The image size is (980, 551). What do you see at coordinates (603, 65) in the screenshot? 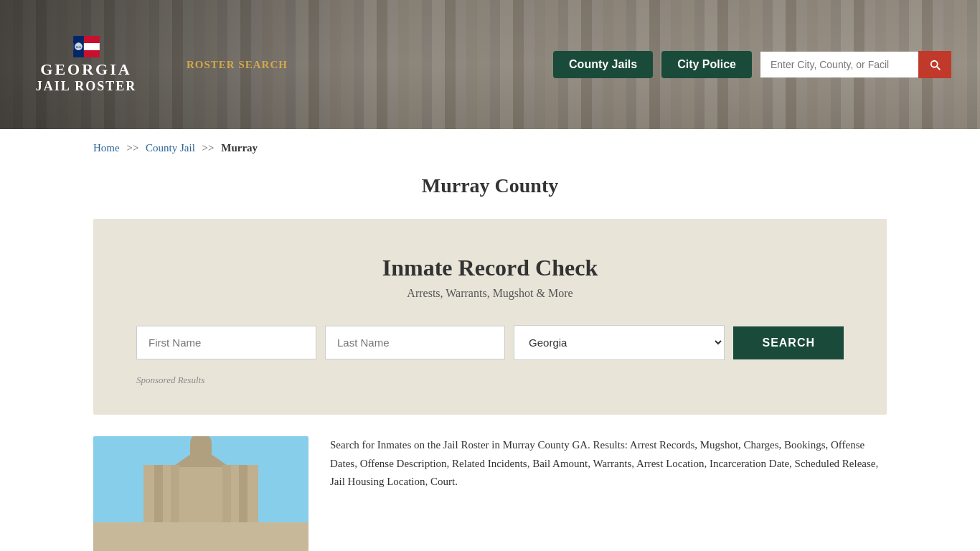
I see `county-jails-button: County Jails` at bounding box center [603, 65].